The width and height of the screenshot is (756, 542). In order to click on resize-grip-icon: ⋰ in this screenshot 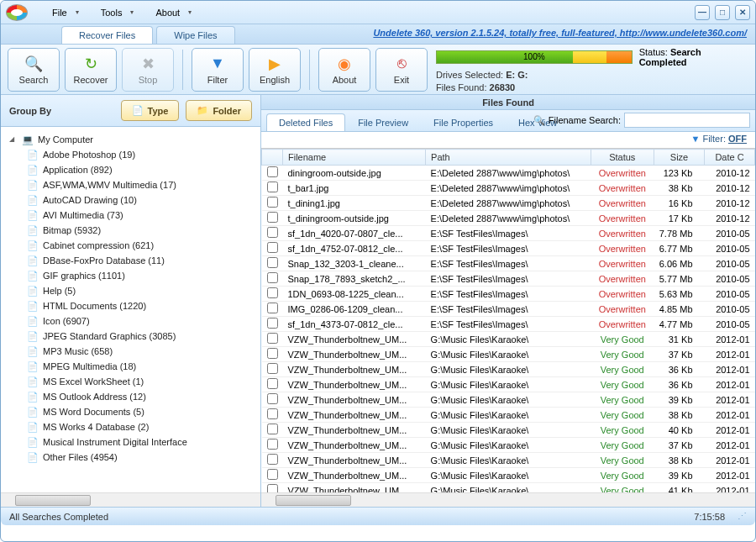, I will do `click(743, 516)`.